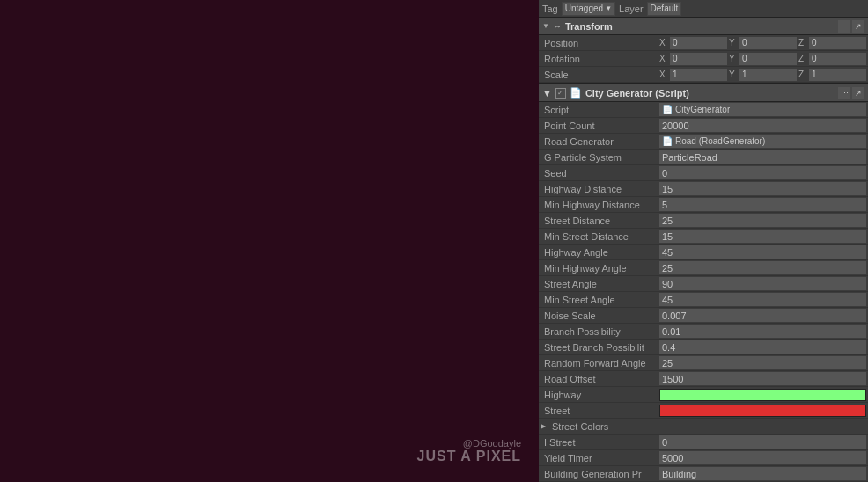 The image size is (868, 482). Describe the element at coordinates (631, 9) in the screenshot. I see `layer-label: Layer` at that location.